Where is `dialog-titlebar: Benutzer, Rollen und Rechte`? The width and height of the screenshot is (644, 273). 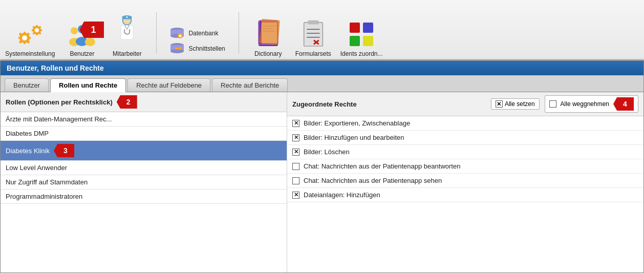
dialog-titlebar: Benutzer, Rollen und Rechte is located at coordinates (322, 68).